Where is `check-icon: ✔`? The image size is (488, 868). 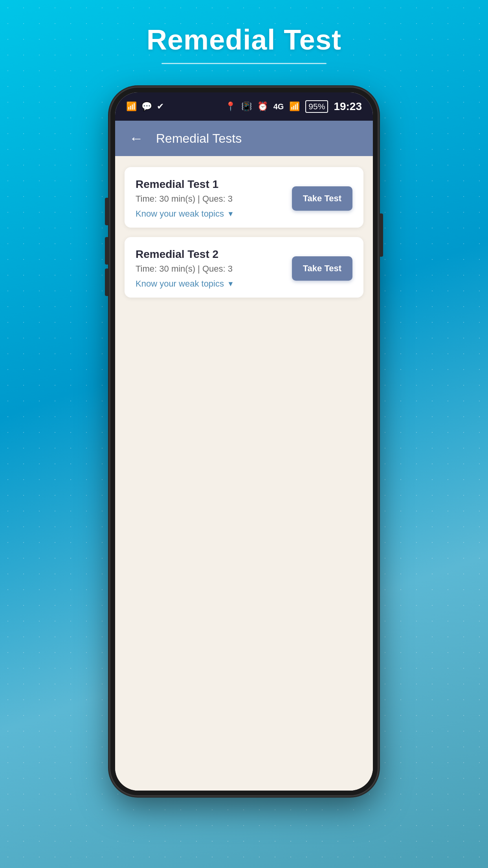
check-icon: ✔ is located at coordinates (160, 107).